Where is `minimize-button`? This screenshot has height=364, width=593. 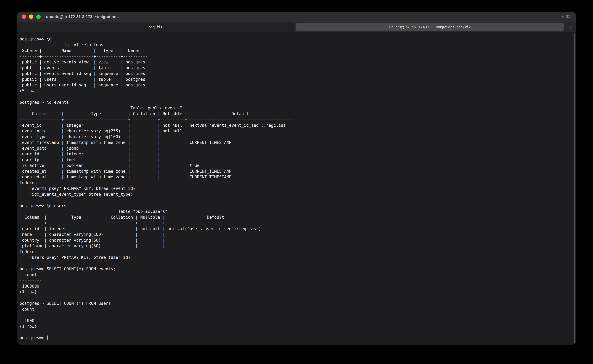
minimize-button is located at coordinates (31, 17).